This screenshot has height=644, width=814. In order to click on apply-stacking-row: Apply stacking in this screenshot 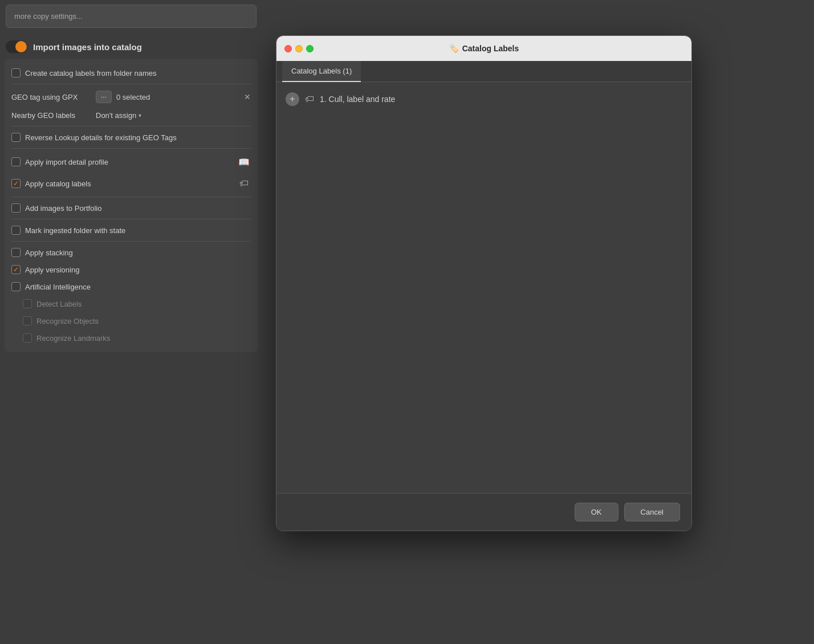, I will do `click(131, 252)`.